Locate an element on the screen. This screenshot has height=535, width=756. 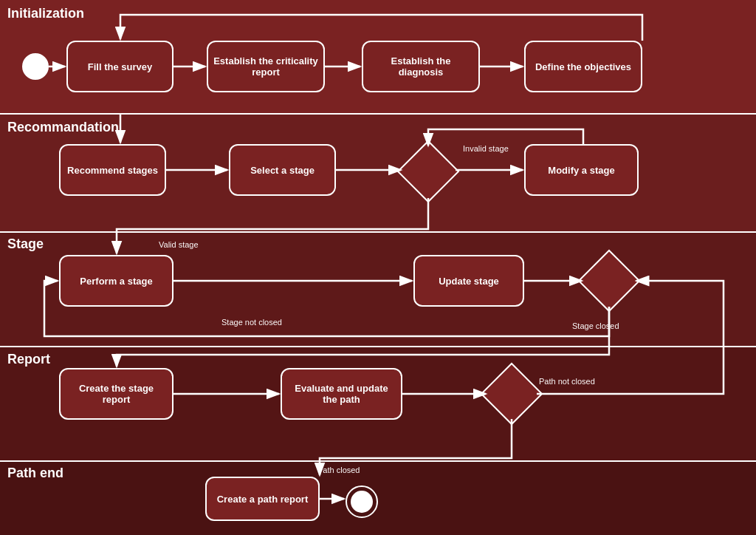
box-objectives: Define the objectives is located at coordinates (583, 67).